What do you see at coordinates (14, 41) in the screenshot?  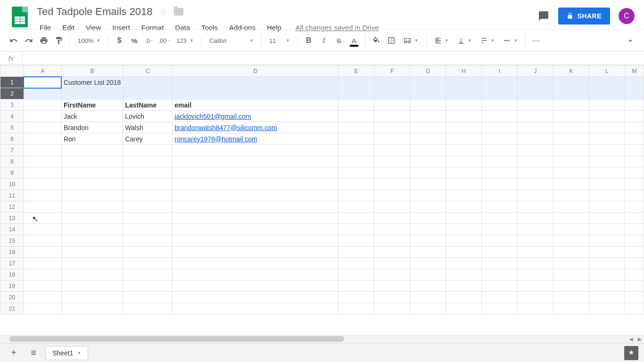 I see `undo-button` at bounding box center [14, 41].